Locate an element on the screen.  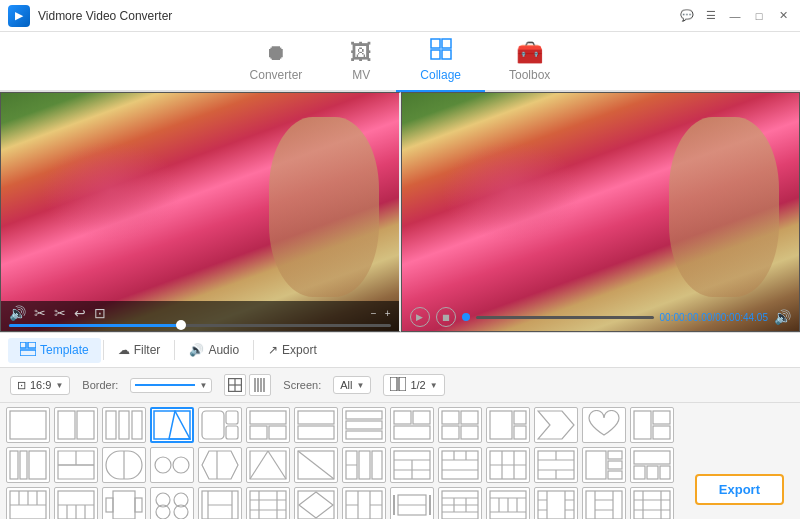
collage-options-bar: ⊡ 16:9 ▼ Border: ▼ Screen: All ▼ 1/2 is located at coordinates (400, 386).